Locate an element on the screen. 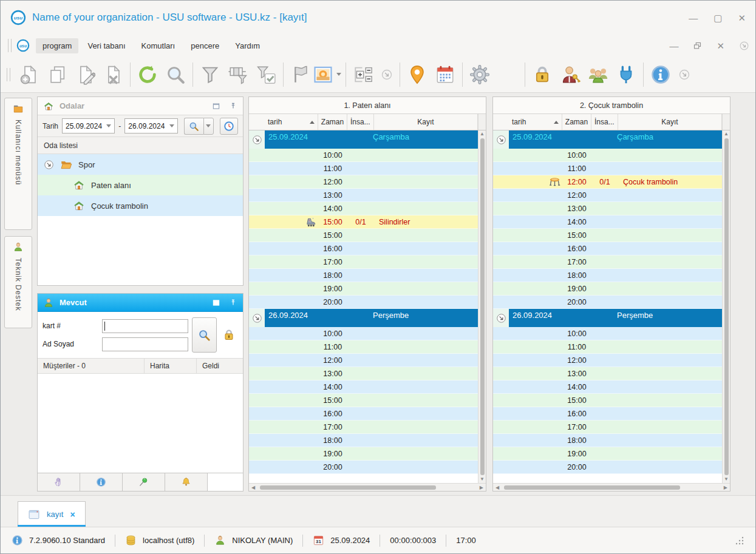 The height and width of the screenshot is (554, 756). chevron-down-icon is located at coordinates (339, 74).